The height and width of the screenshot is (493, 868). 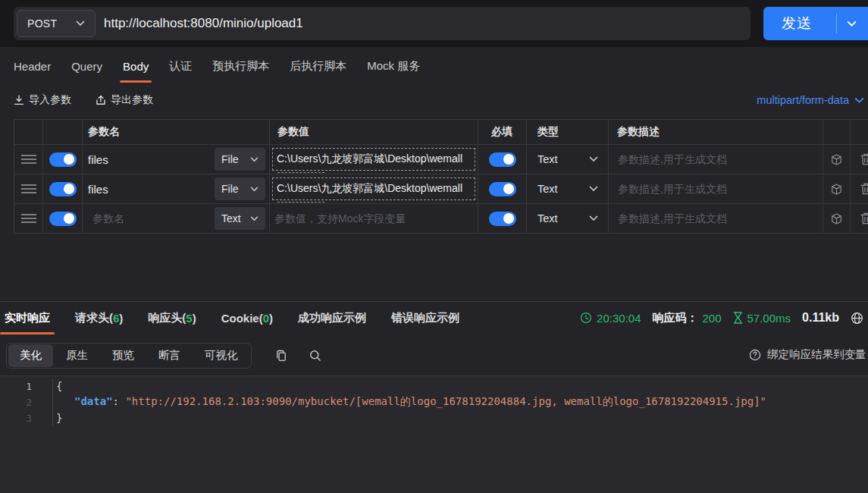 What do you see at coordinates (42, 100) in the screenshot?
I see `import-params-button: 导入参数` at bounding box center [42, 100].